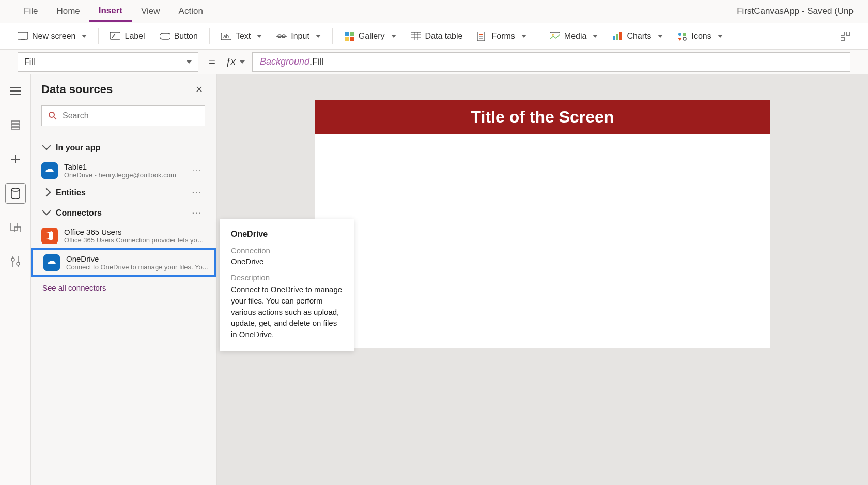  What do you see at coordinates (127, 148) in the screenshot?
I see `section-in-your-app: In your app` at bounding box center [127, 148].